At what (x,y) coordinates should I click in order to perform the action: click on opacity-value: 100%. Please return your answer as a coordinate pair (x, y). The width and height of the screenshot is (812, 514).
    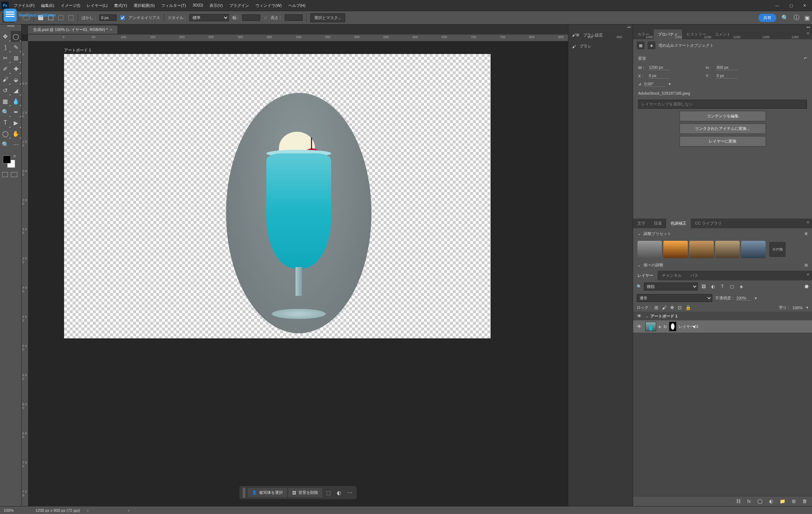
    Looking at the image, I should click on (744, 298).